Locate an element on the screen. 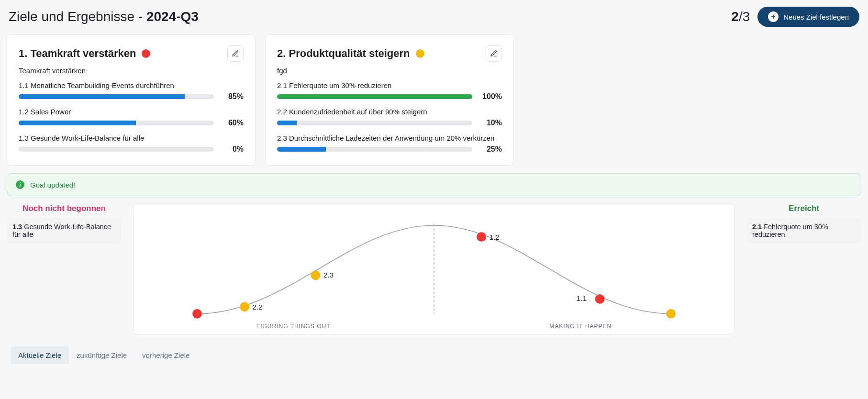  kr-label: 2.1 Fehlerquote um 30% reduzieren is located at coordinates (389, 85).